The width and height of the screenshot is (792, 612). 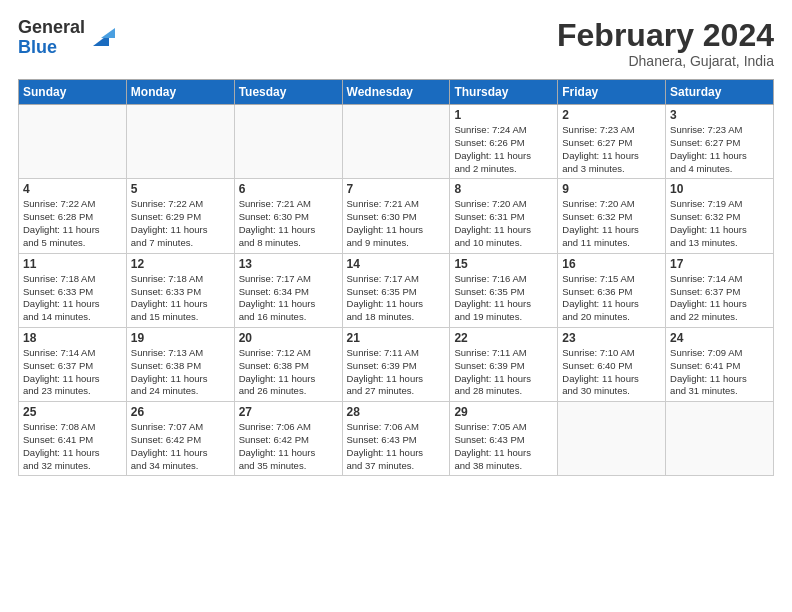 What do you see at coordinates (396, 439) in the screenshot?
I see `calendar-week-row: 25Sunrise: 7:08 AMSunset: 6:41 PMDayligh…` at bounding box center [396, 439].